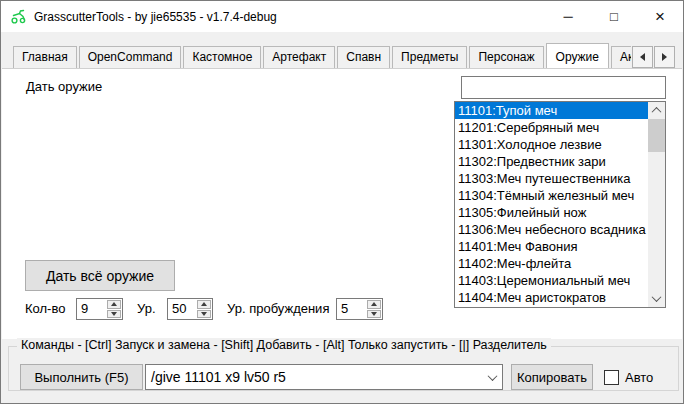  Describe the element at coordinates (492, 377) in the screenshot. I see `combo-dropdown-button` at that location.